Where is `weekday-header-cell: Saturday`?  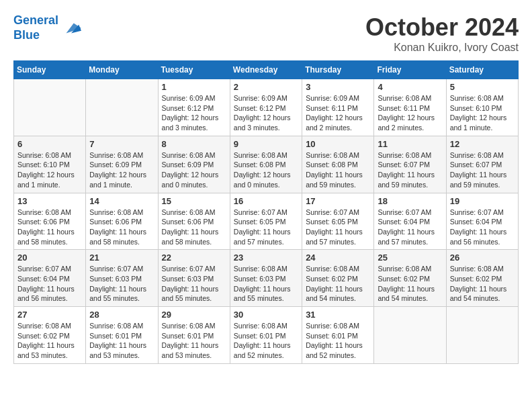
weekday-header-cell: Saturday is located at coordinates (482, 70).